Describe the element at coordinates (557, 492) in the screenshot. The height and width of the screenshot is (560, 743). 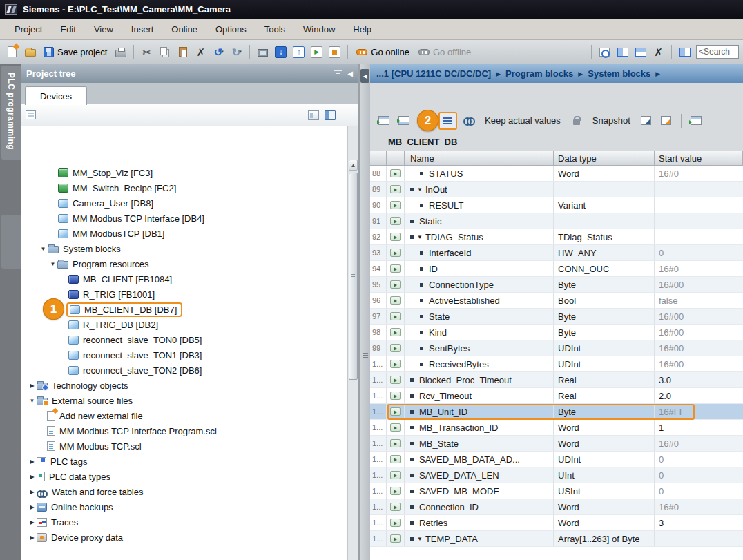
I see `table-row-saved-mb-mode: 1...SAVED_MB_MODEUSInt0` at that location.